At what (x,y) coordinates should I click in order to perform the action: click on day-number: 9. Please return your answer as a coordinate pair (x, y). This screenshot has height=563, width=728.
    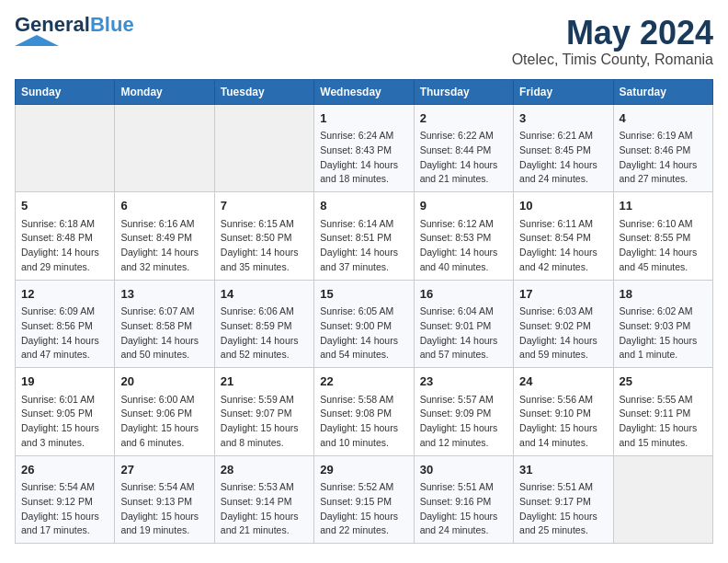
    Looking at the image, I should click on (463, 206).